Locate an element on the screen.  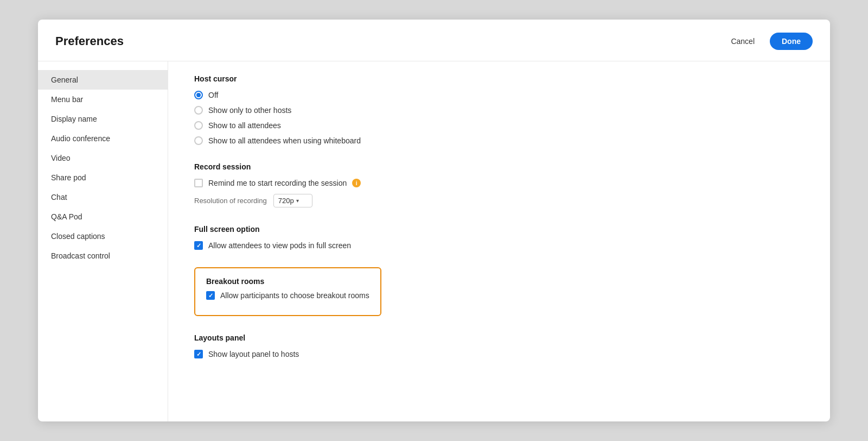
resolution-row: Resolution of recording 720p ▾ is located at coordinates (499, 201).